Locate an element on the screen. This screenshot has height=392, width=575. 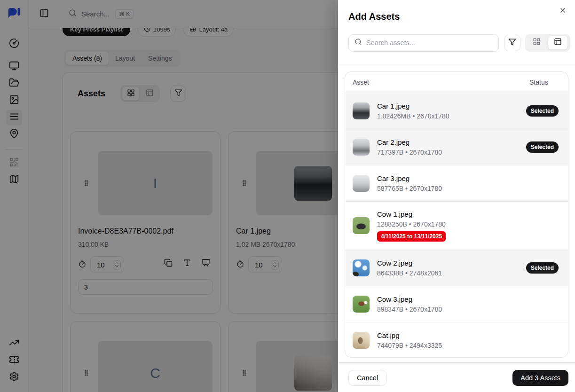
close-icon is located at coordinates (563, 11).